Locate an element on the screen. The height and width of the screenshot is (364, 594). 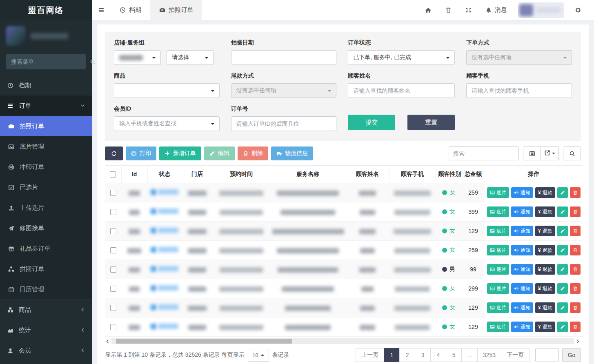
scroll-right-icon is located at coordinates (578, 341).